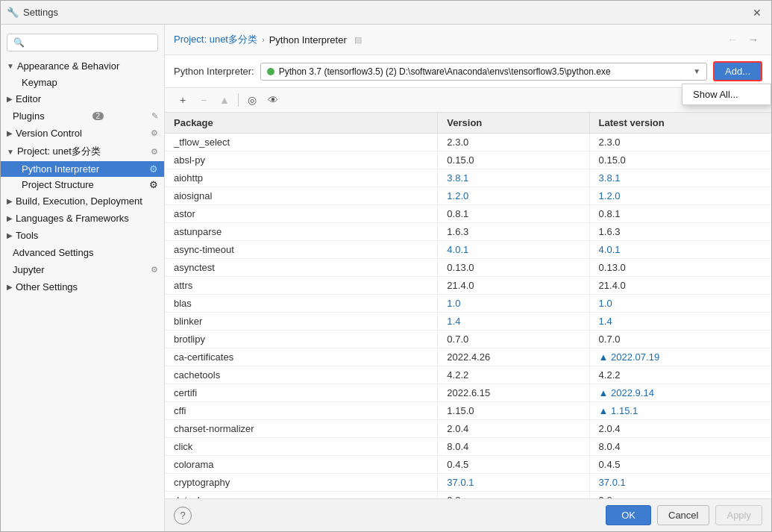  I want to click on table-row: aiosignal1.2.01.2.0, so click(468, 196).